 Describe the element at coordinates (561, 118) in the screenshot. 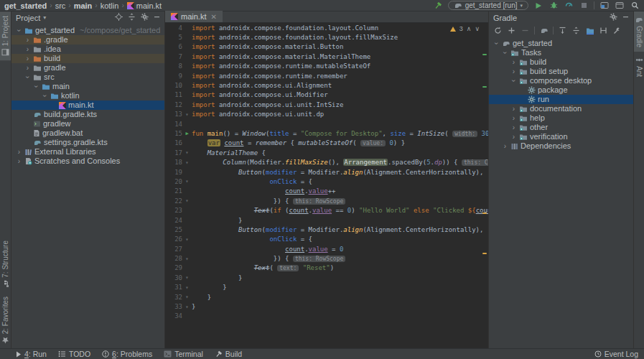

I see `tree-item-help: ›help` at that location.